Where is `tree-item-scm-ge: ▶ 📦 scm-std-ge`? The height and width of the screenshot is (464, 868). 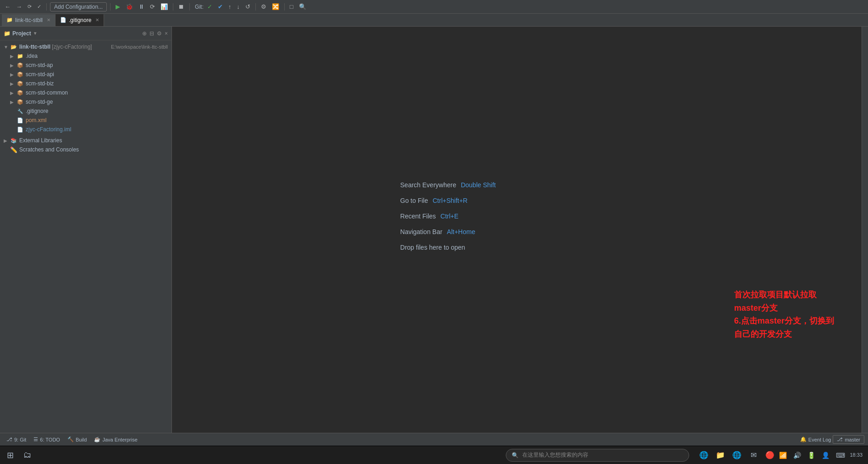 tree-item-scm-ge: ▶ 📦 scm-std-ge is located at coordinates (86, 102).